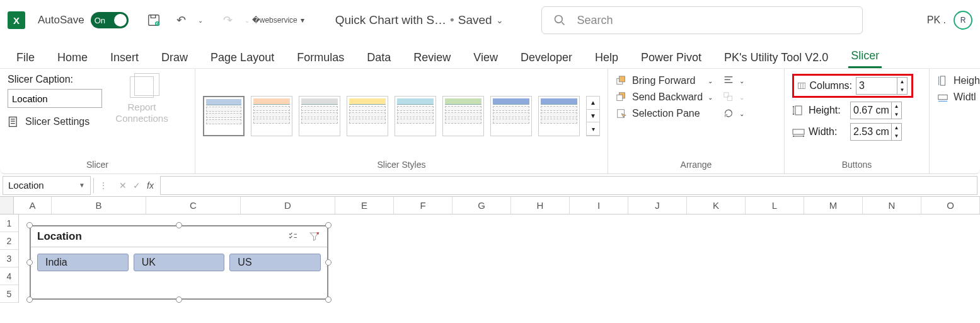 The height and width of the screenshot is (323, 980). What do you see at coordinates (9, 276) in the screenshot?
I see `row-head-4: 4` at bounding box center [9, 276].